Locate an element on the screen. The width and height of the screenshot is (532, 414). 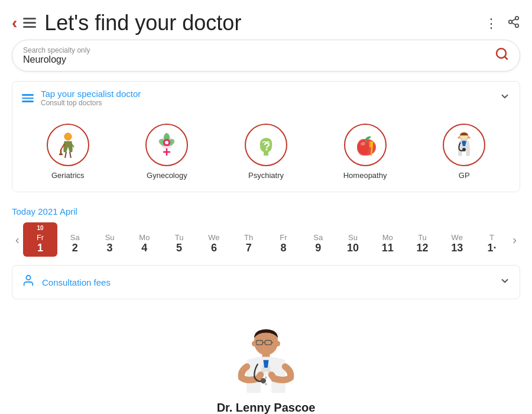
calendar-day-7: Th7 is located at coordinates (248, 240).